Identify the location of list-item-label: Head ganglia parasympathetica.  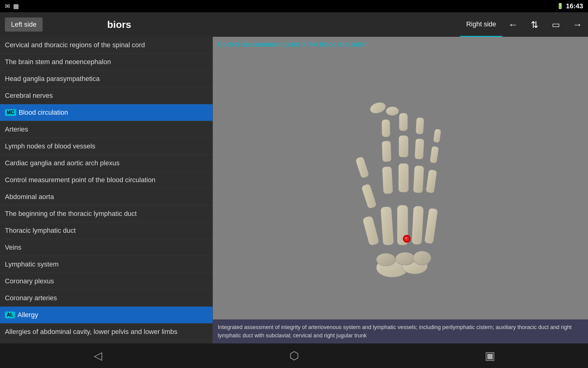
(52, 79).